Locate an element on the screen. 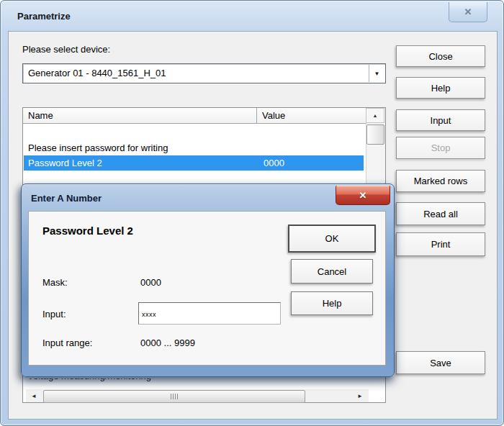 The image size is (504, 426). table-row-password-level-2: Password Level 2 0000 is located at coordinates (194, 163).